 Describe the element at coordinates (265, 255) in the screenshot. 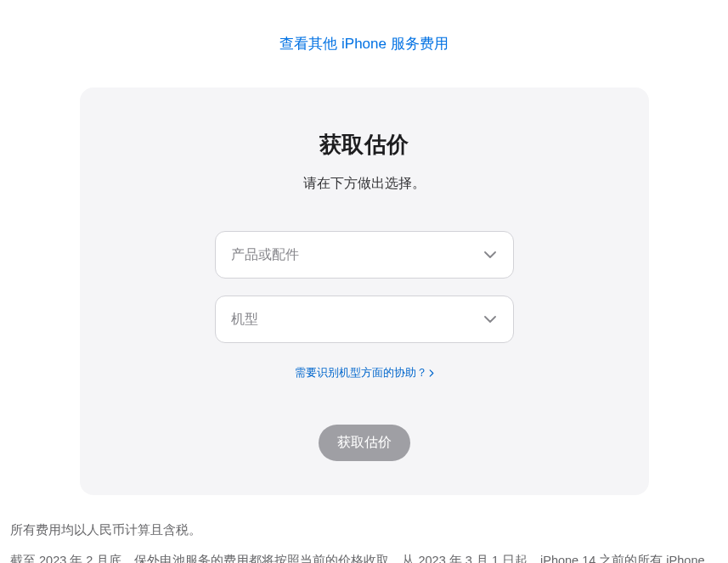

I see `product-select-placeholder: 产品或配件` at that location.